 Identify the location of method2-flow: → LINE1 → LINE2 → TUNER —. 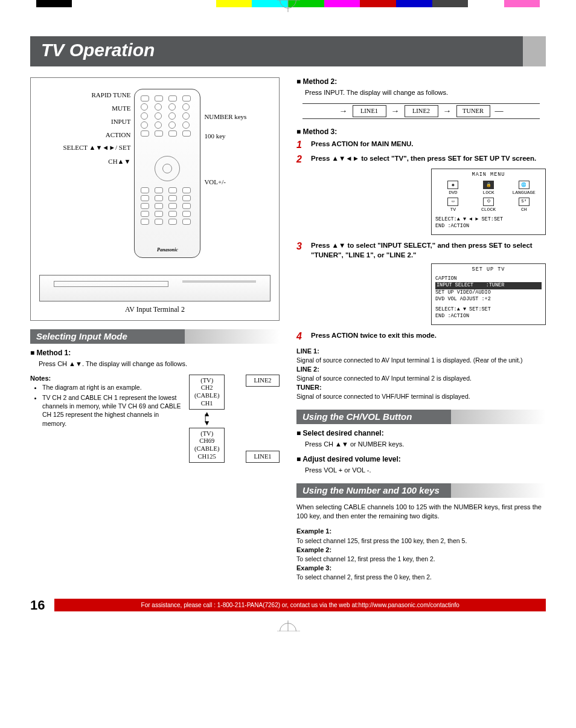
(421, 111).